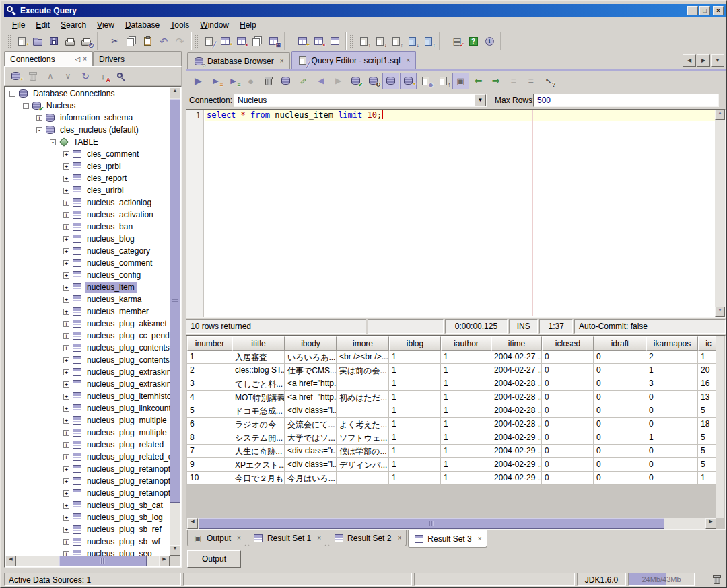 The width and height of the screenshot is (727, 588). I want to click on table-cell: 13, so click(707, 398).